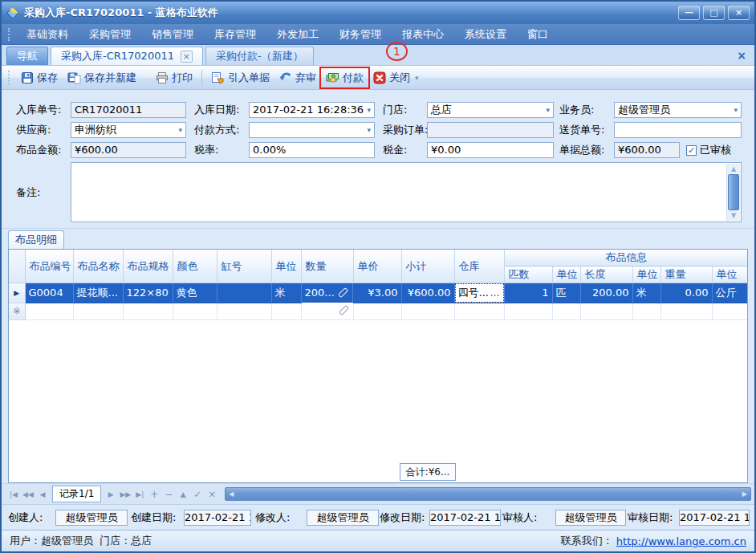 Image resolution: width=756 pixels, height=553 pixels. Describe the element at coordinates (14, 494) in the screenshot. I see `nav-first-button: |◀` at that location.